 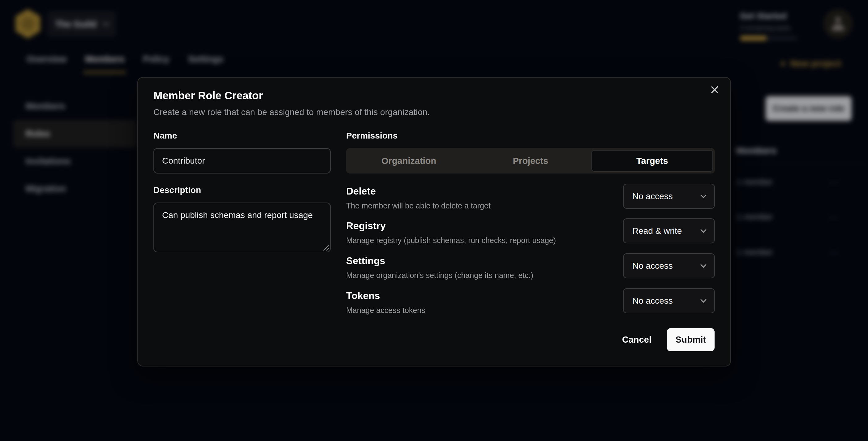 I want to click on create-role-button: Create a new role, so click(x=809, y=108).